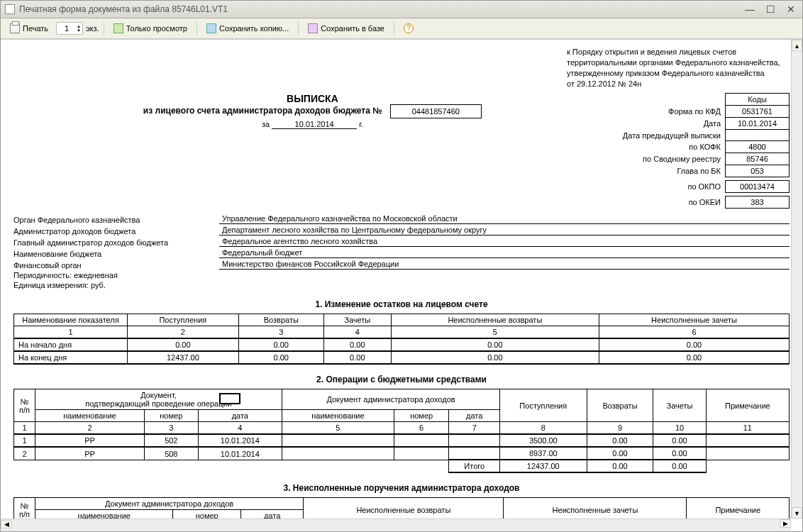 This screenshot has height=532, width=803. Describe the element at coordinates (750, 9) in the screenshot. I see `minimize-button: —` at that location.